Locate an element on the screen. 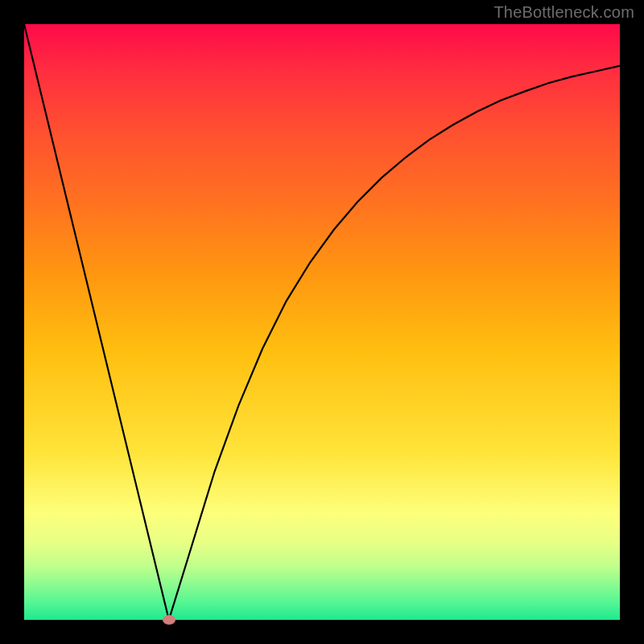 This screenshot has height=644, width=644. minimum-marker is located at coordinates (169, 620).